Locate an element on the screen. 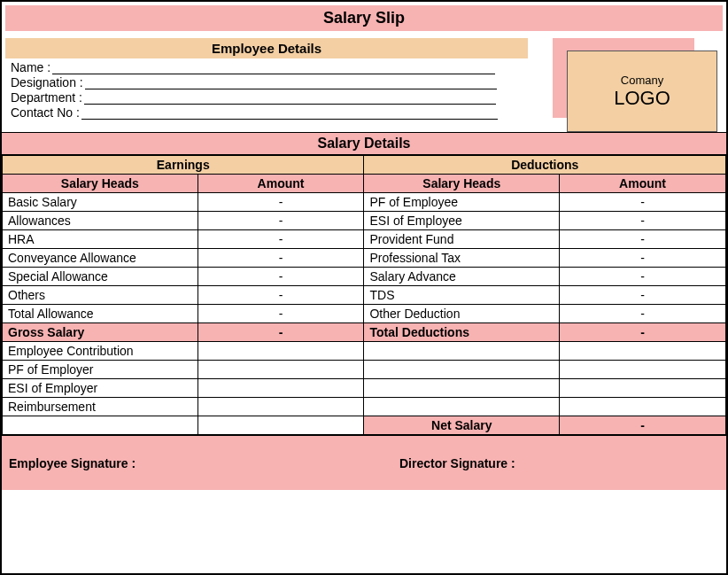 The width and height of the screenshot is (728, 575). signature-area: Employee Signature : Director Signature … is located at coordinates (364, 462).